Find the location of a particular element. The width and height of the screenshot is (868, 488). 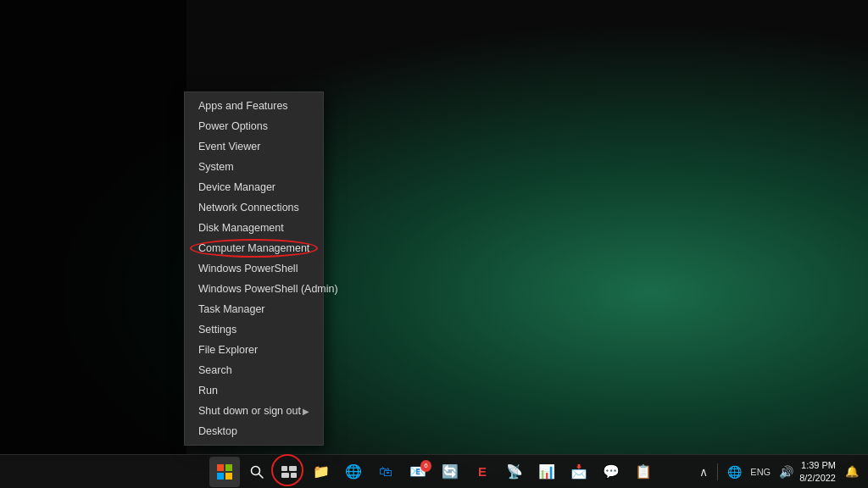

app-icon-6: 📋 is located at coordinates (643, 472).